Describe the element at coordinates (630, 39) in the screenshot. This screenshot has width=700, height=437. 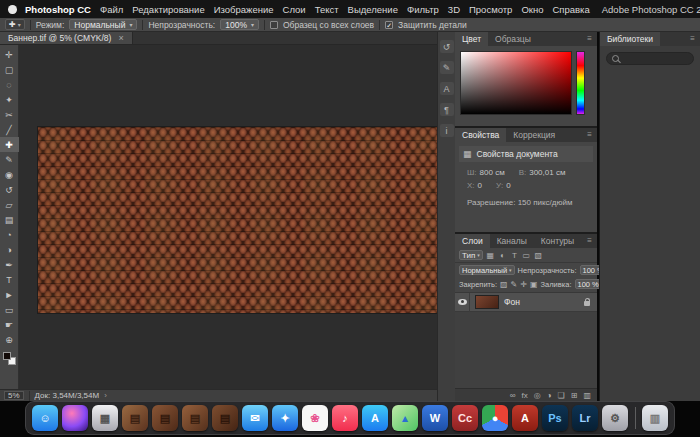
I see `tab-libraries: Библиотеки` at that location.